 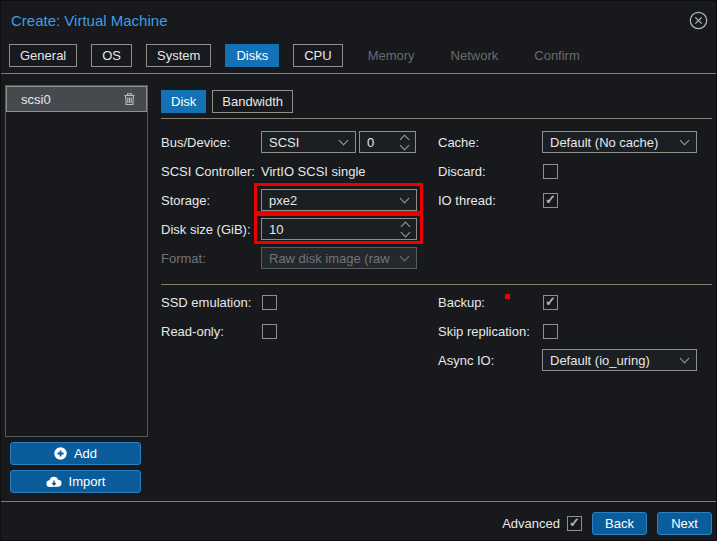 What do you see at coordinates (339, 200) in the screenshot?
I see `storage-combo: pxe2` at bounding box center [339, 200].